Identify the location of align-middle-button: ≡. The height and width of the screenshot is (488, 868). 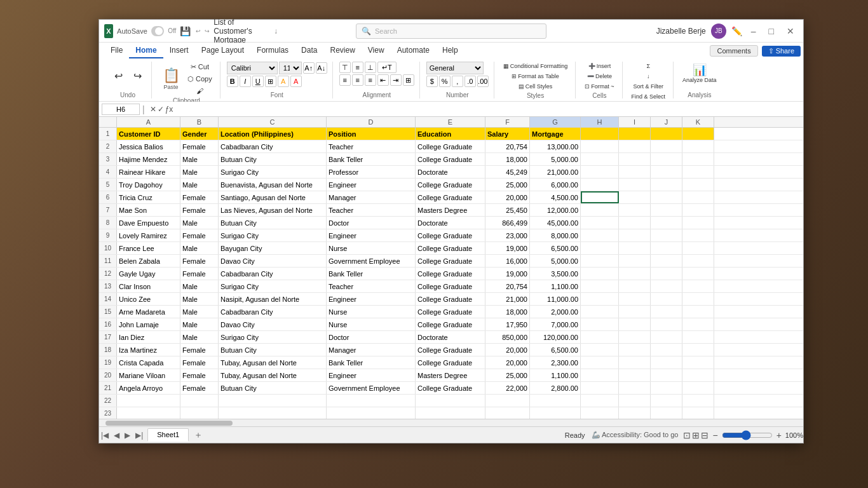
(358, 67).